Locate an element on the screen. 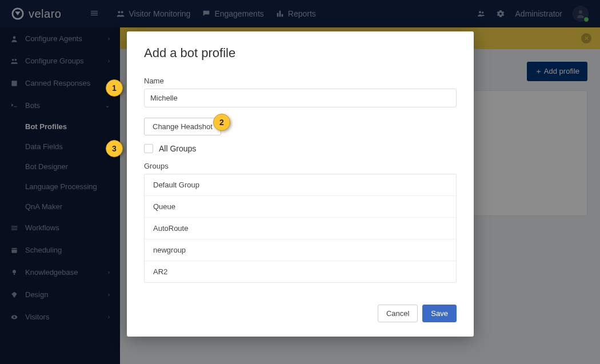  change-headshot-label: Change Headshot is located at coordinates (183, 127).